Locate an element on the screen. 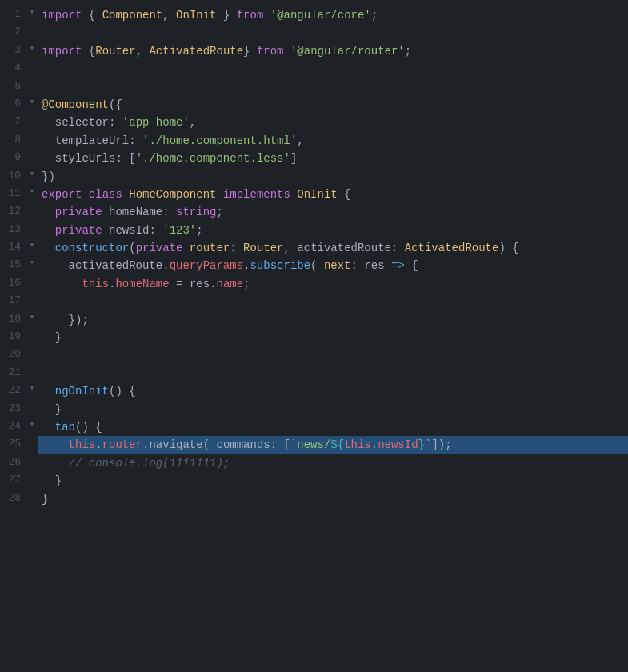  line-number: 4 is located at coordinates (13, 69).